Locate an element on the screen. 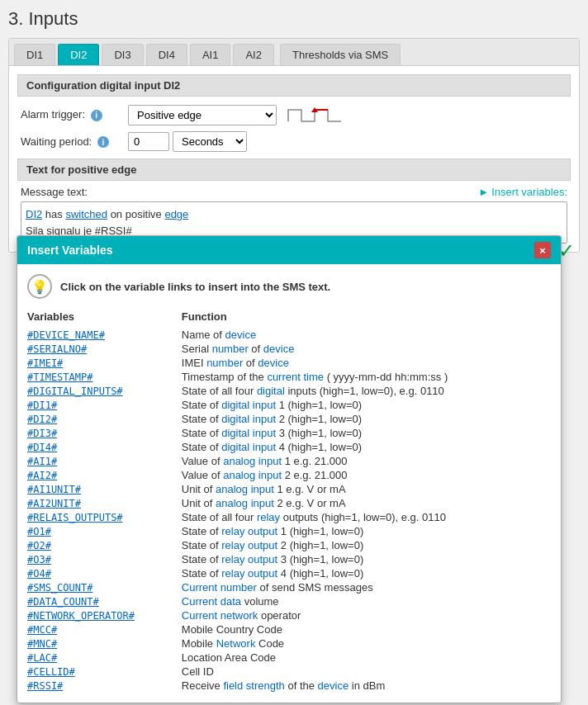  variable-link: #DI1# is located at coordinates (42, 405).